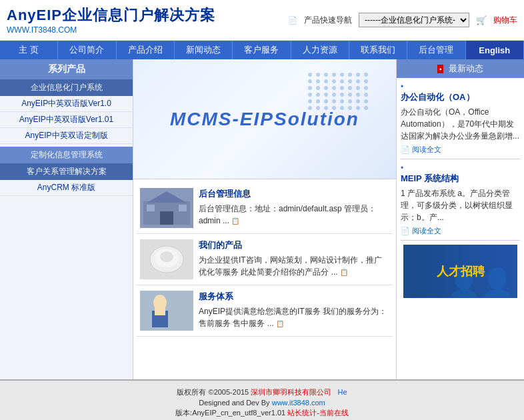 The height and width of the screenshot is (420, 524). What do you see at coordinates (421, 149) in the screenshot?
I see `read-more-1: 📄 阅读全文` at bounding box center [421, 149].